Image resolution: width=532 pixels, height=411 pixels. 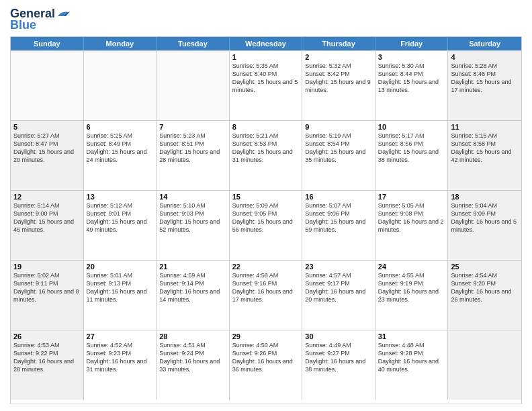 I want to click on logo-blue: Blue, so click(x=23, y=26).